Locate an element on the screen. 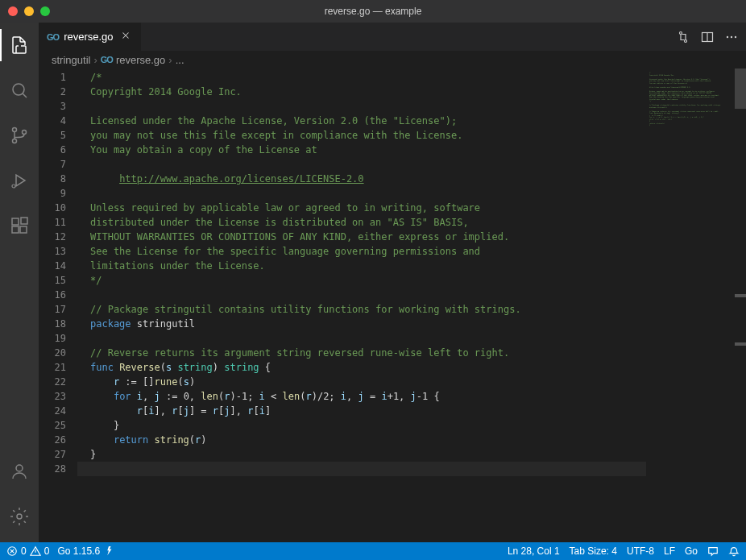  line-number: 21 is located at coordinates (52, 367).